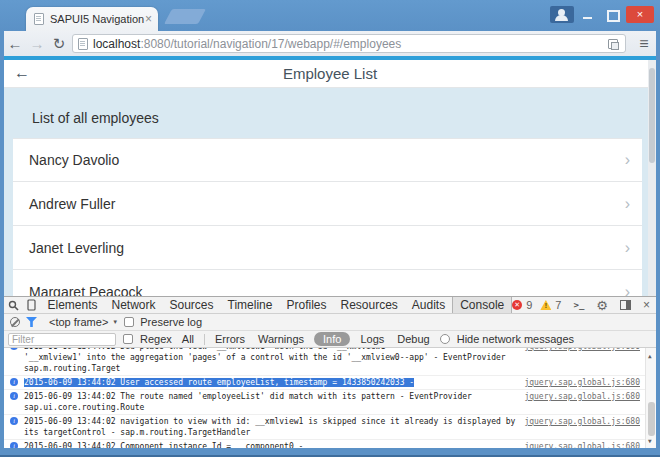  Describe the element at coordinates (516, 339) in the screenshot. I see `hide-network-label: Hide network messages` at that location.